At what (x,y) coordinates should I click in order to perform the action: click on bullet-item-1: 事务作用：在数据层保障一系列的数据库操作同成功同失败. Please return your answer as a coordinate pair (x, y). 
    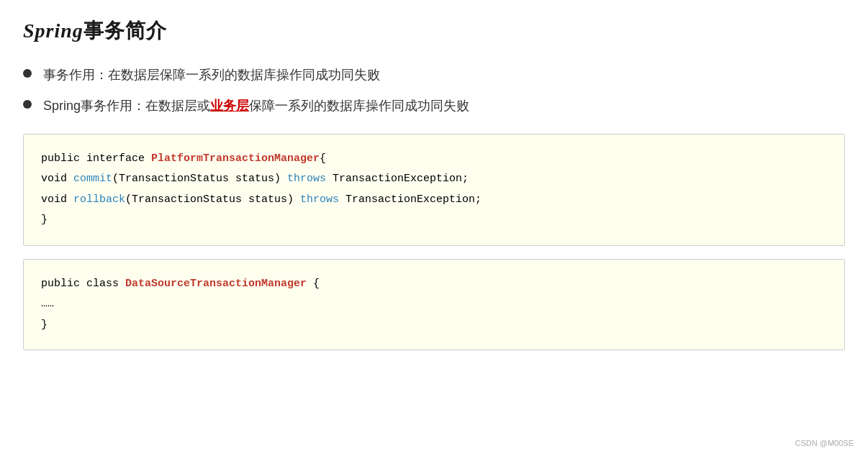
    Looking at the image, I should click on (434, 75).